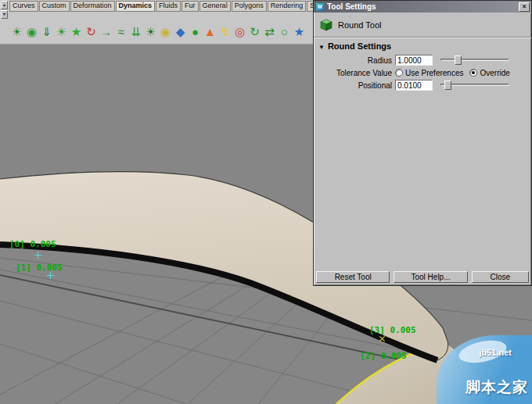  Describe the element at coordinates (353, 277) in the screenshot. I see `reset-tool-button: Reset Tool` at that location.